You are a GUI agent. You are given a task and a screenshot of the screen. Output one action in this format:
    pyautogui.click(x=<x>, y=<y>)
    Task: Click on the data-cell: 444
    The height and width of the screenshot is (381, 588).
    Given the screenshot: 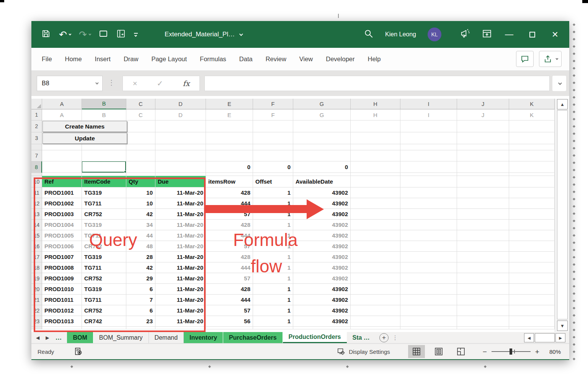 What is the action you would take?
    pyautogui.click(x=230, y=268)
    